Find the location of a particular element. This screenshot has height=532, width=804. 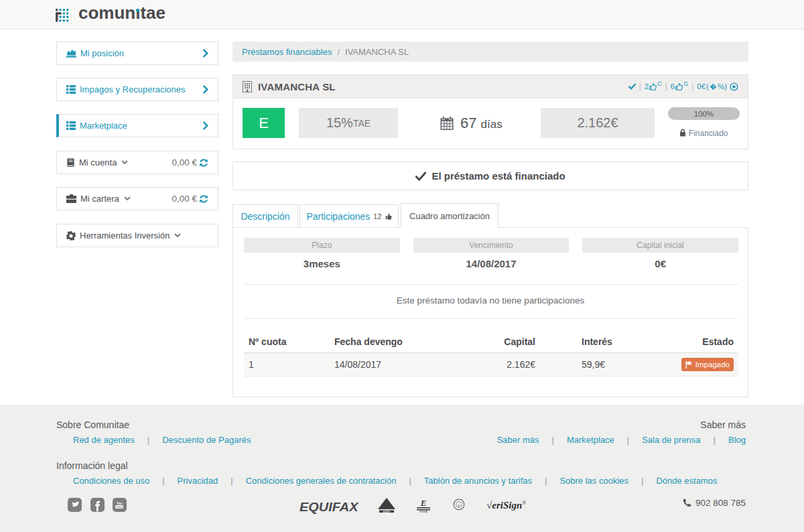

svg-text: Tube is located at coordinates (119, 507).